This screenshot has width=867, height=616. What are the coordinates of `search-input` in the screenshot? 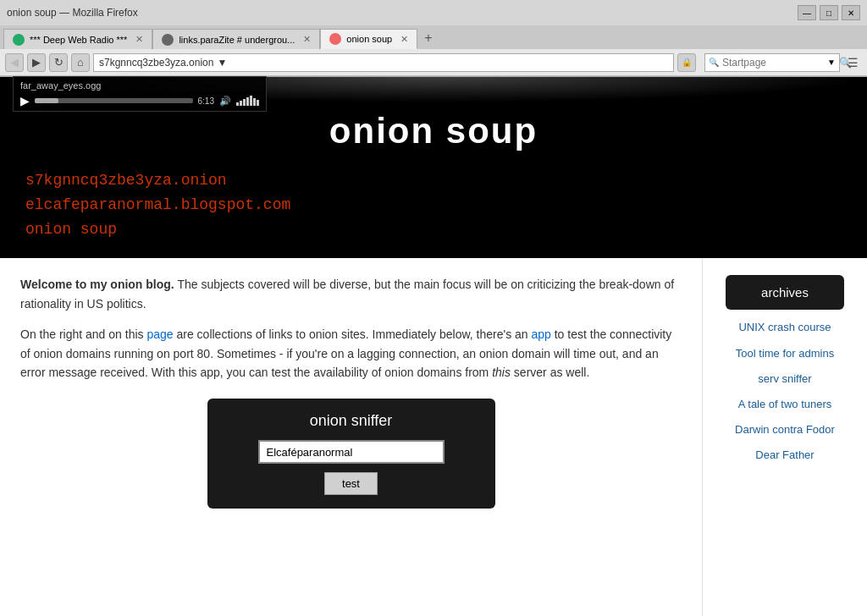 It's located at (773, 63).